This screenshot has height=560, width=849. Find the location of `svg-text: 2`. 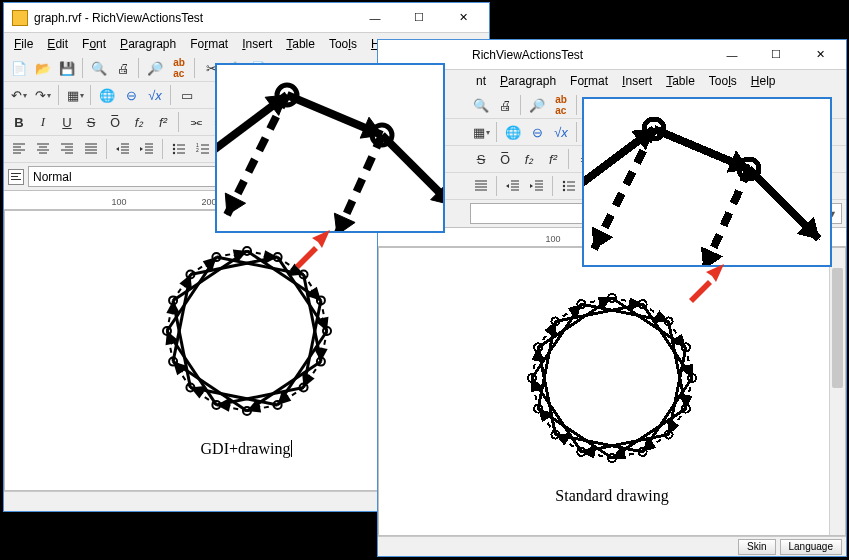

svg-text: 2 is located at coordinates (198, 150).